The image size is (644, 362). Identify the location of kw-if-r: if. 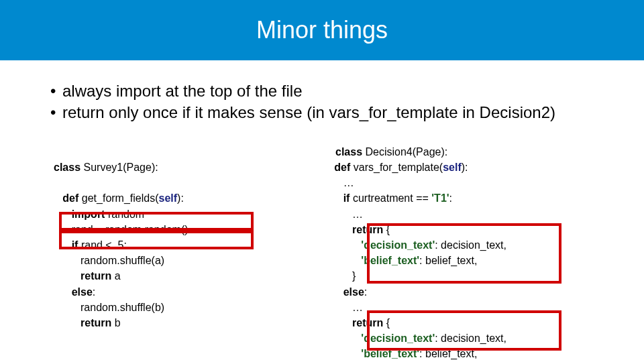
(347, 198).